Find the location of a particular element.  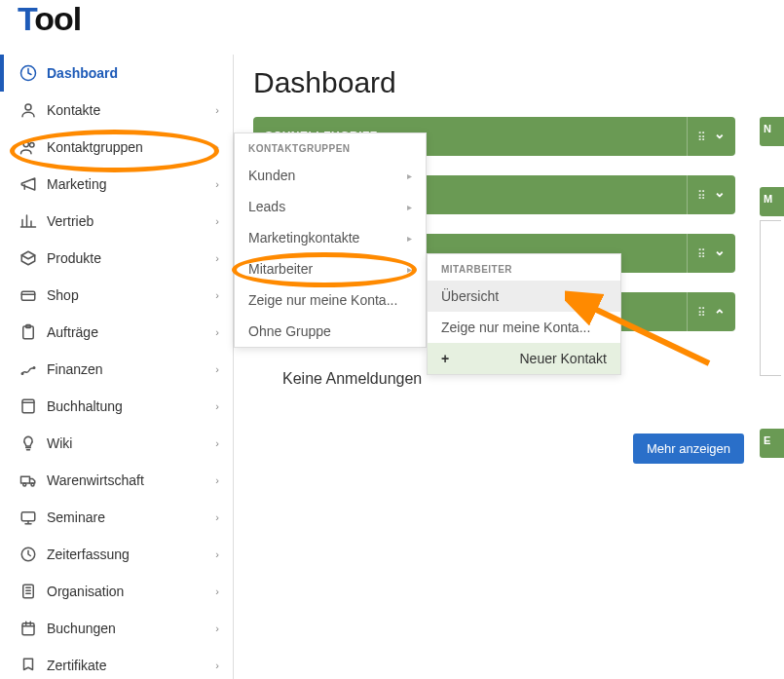

sidebar-item-label: Wiki is located at coordinates (131, 443).